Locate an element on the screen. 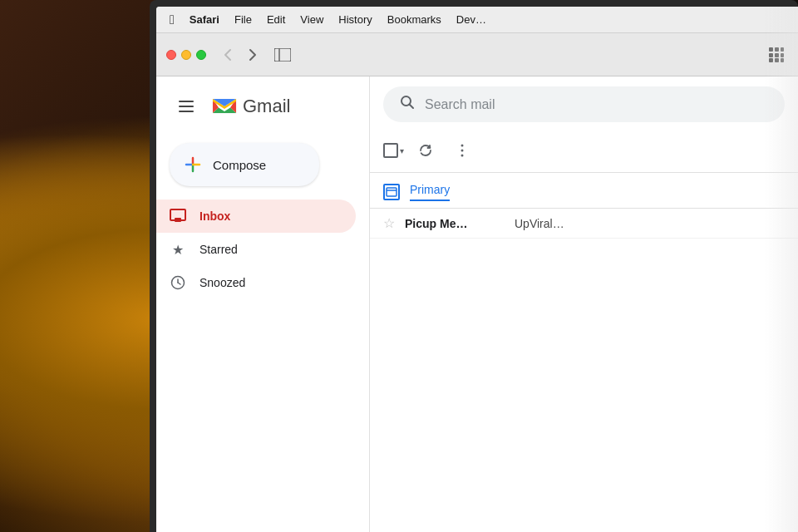 The width and height of the screenshot is (798, 532). grid-button is located at coordinates (776, 55).